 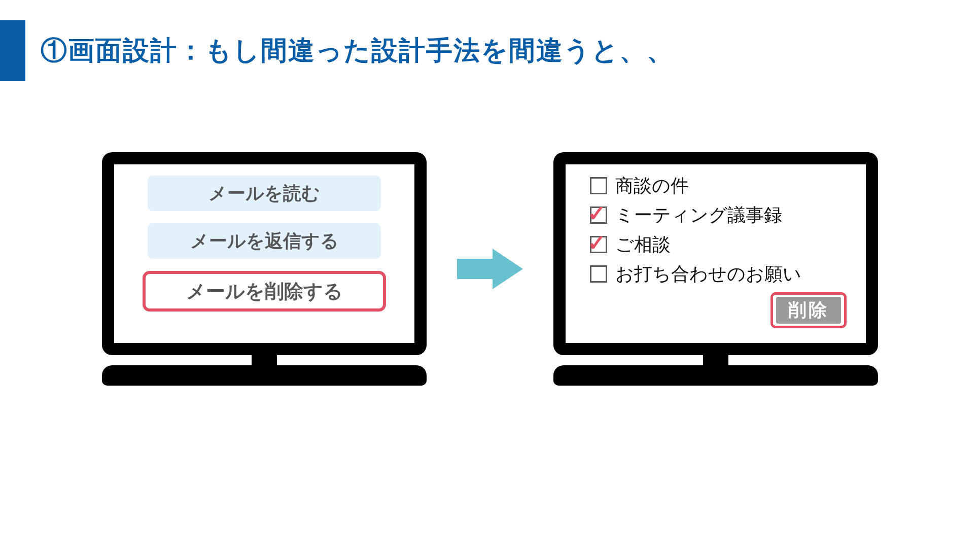 I want to click on list-item: 商談の件, so click(x=718, y=186).